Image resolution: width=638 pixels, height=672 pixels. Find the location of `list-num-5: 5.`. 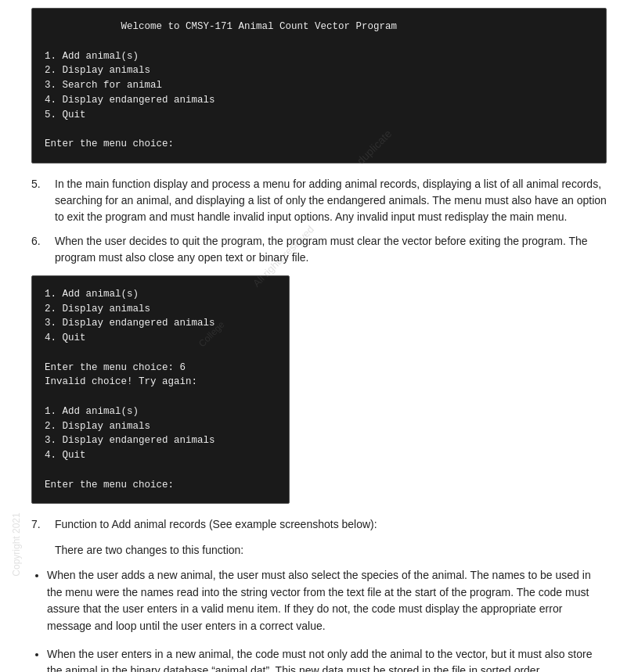

list-num-5: 5. is located at coordinates (43, 185).